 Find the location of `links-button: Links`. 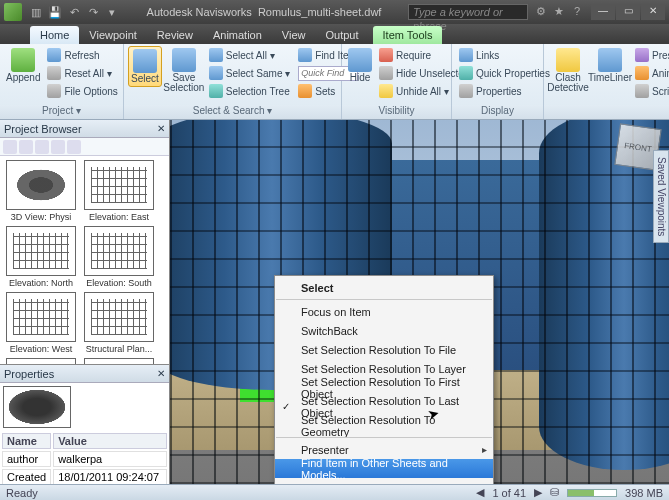

links-button: Links is located at coordinates (504, 55).